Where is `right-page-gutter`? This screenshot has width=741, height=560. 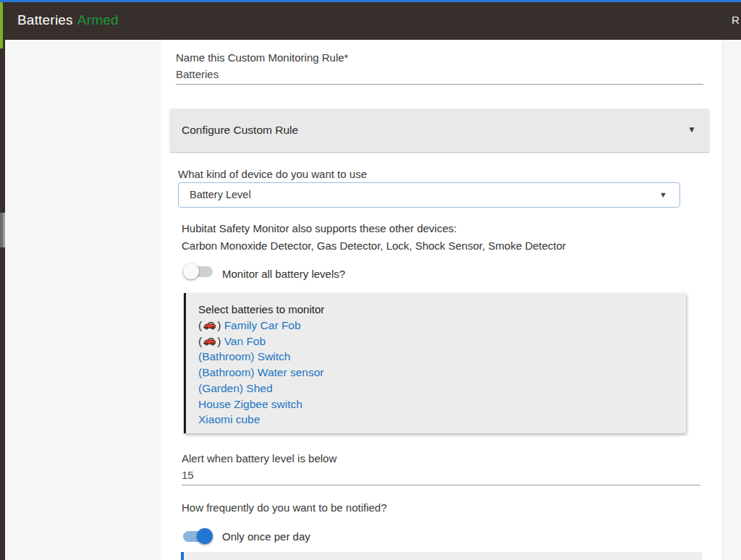
right-page-gutter is located at coordinates (732, 300).